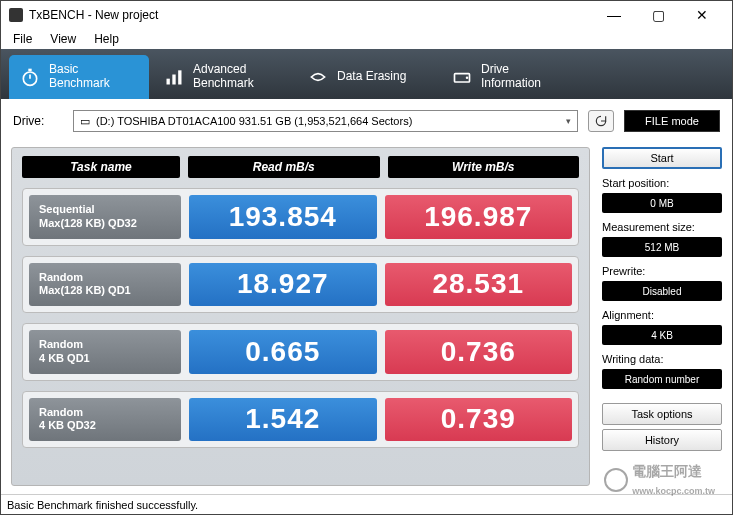 The image size is (733, 515). I want to click on drive-label: Drive:, so click(38, 121).